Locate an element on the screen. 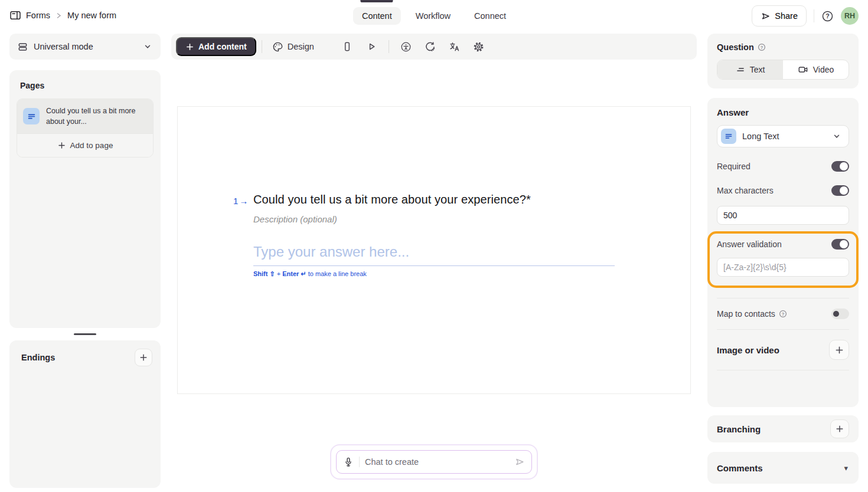 The height and width of the screenshot is (492, 868). chat-input-container is located at coordinates (434, 462).